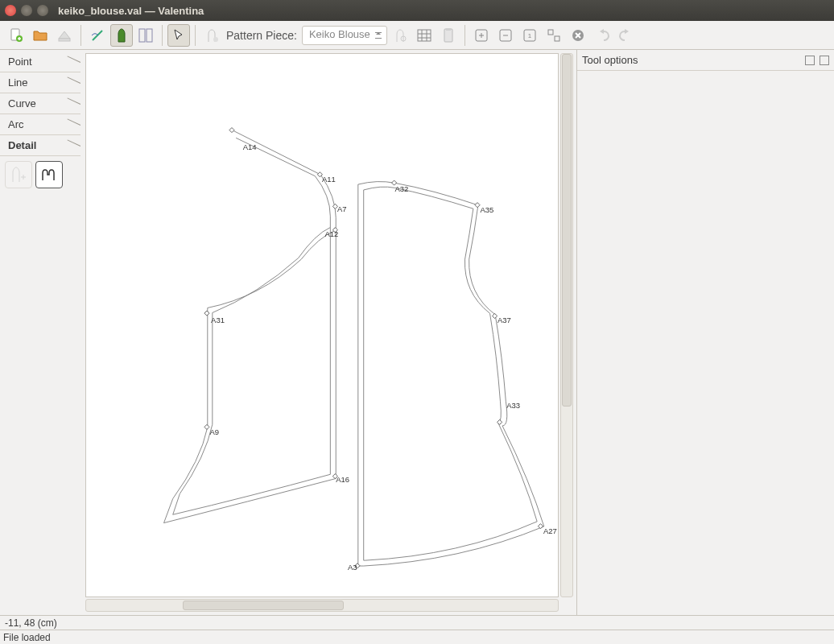  What do you see at coordinates (353, 567) in the screenshot?
I see `svg-text: A3` at bounding box center [353, 567].